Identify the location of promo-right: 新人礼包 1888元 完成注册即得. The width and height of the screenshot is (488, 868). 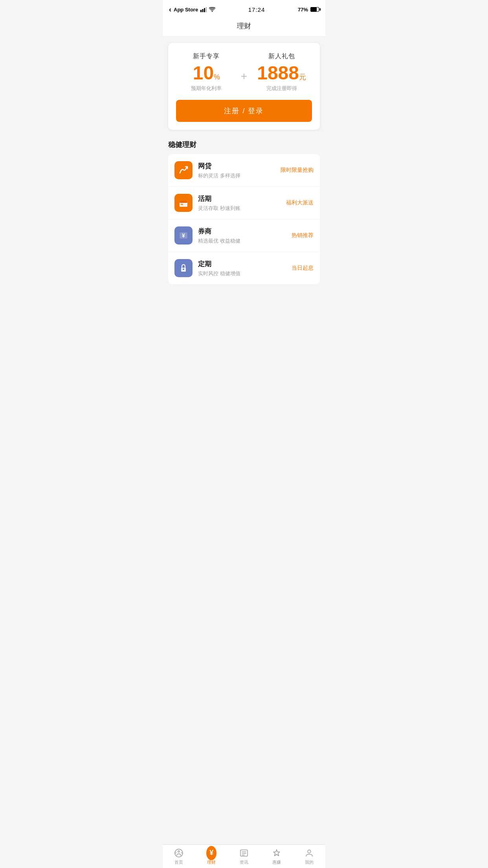
(281, 72).